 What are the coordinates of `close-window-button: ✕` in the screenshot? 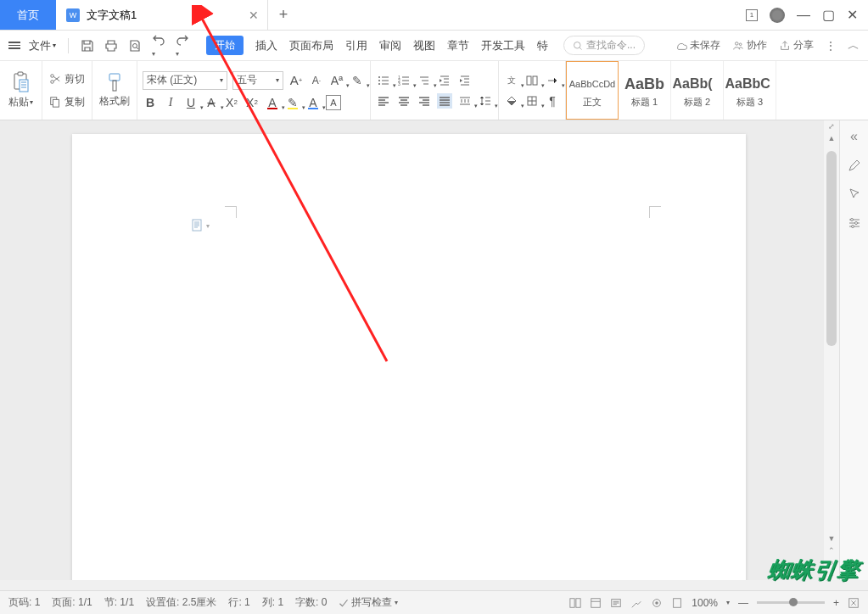 It's located at (852, 15).